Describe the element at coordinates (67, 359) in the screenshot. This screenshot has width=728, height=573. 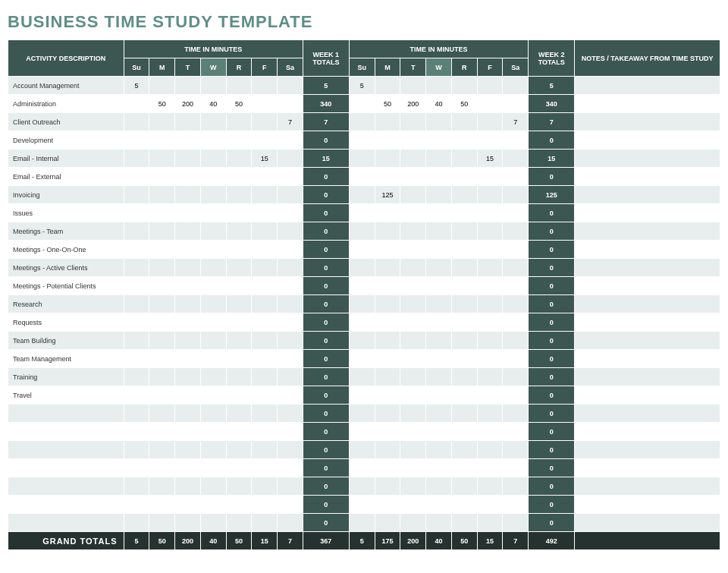
I see `activity-cell: Team Management` at that location.